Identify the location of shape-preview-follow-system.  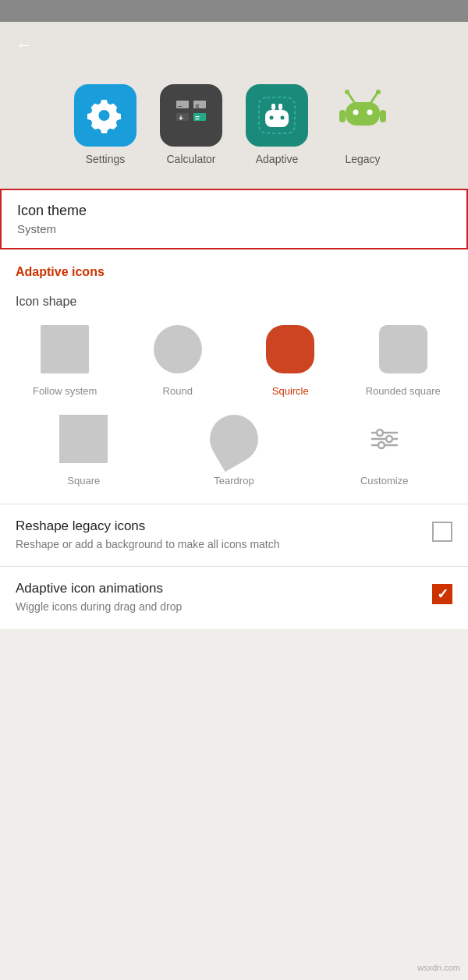
(65, 349).